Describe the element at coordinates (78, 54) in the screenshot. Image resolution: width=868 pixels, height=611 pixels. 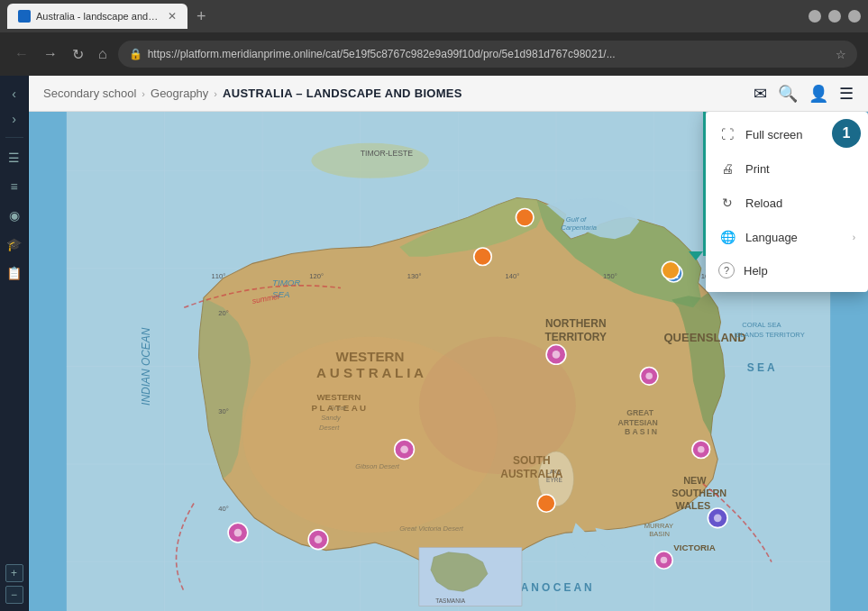
I see `reload-button: ↻` at that location.